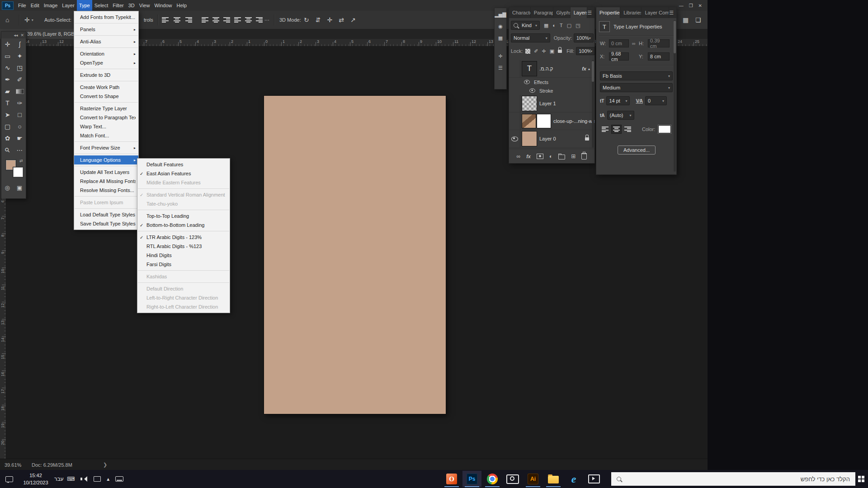  I want to click on align-right-button, so click(627, 129).